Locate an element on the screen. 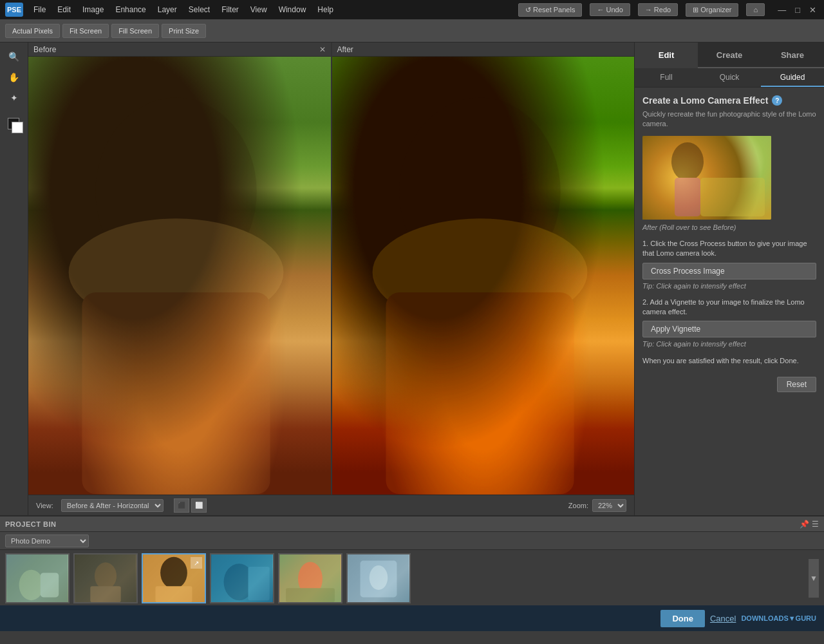  effect-title: Create a Lomo Camera Effect ? is located at coordinates (729, 100).